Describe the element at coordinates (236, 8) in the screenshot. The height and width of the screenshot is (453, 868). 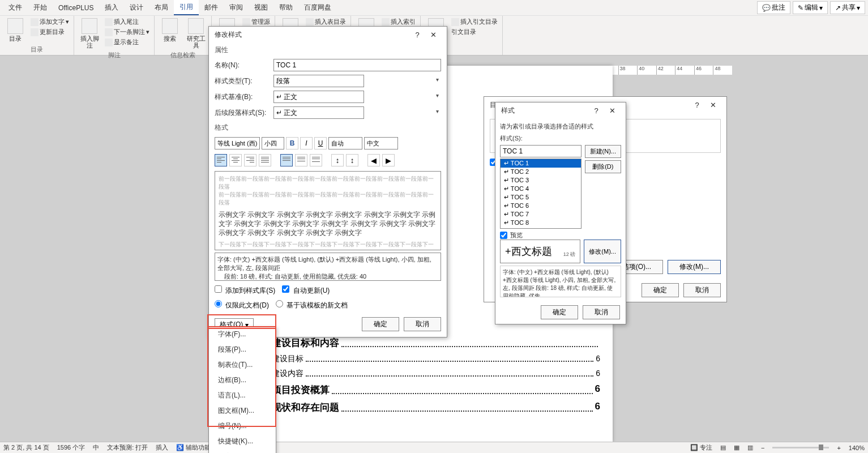
I see `menu-review: 审阅` at that location.